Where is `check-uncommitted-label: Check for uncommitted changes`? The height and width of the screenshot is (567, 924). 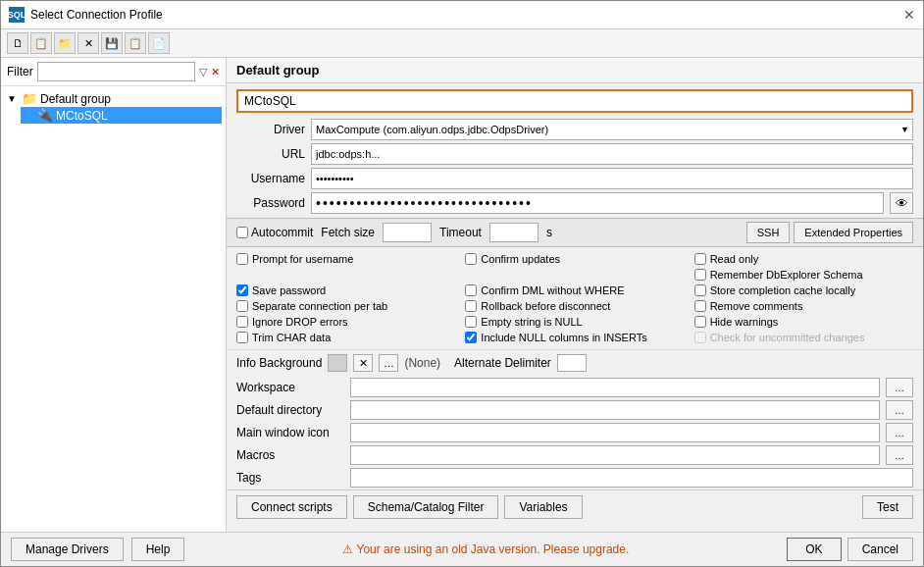 check-uncommitted-label: Check for uncommitted changes is located at coordinates (788, 337).